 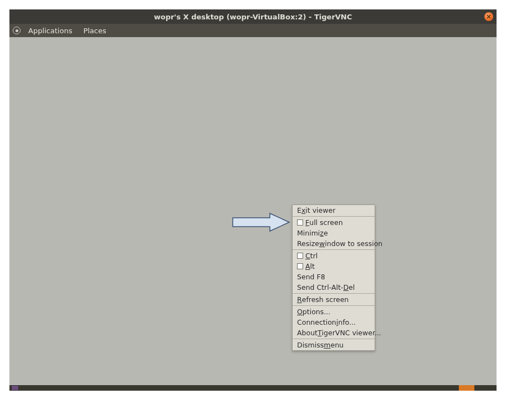 What do you see at coordinates (253, 30) in the screenshot?
I see `menubar: Applications Places` at bounding box center [253, 30].